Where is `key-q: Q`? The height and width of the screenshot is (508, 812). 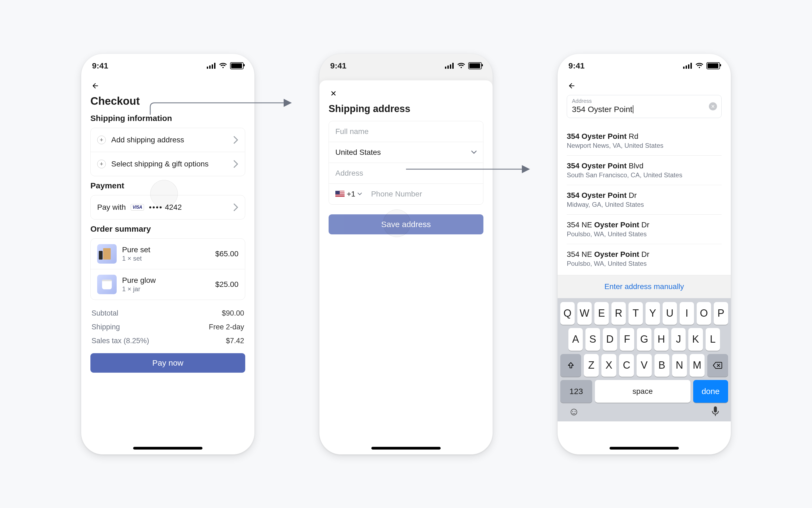
key-q: Q is located at coordinates (567, 313).